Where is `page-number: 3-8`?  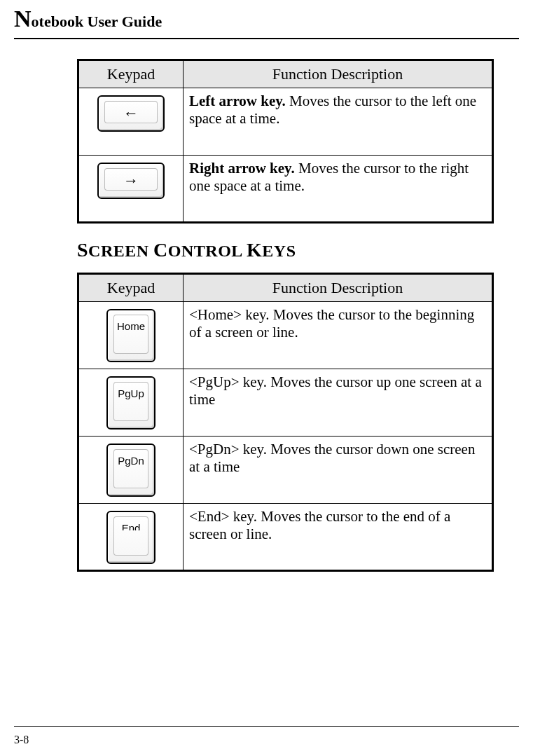
page-number: 3-8 is located at coordinates (21, 740).